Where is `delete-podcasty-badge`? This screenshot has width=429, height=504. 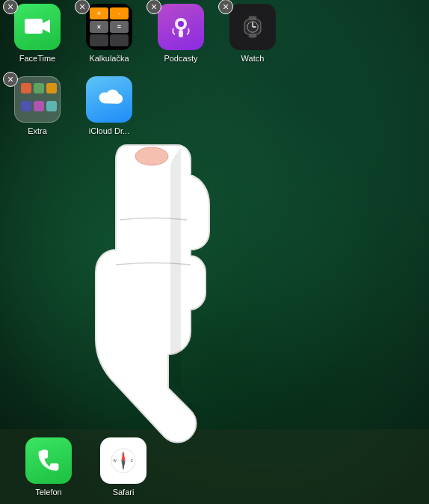 delete-podcasty-badge is located at coordinates (154, 7).